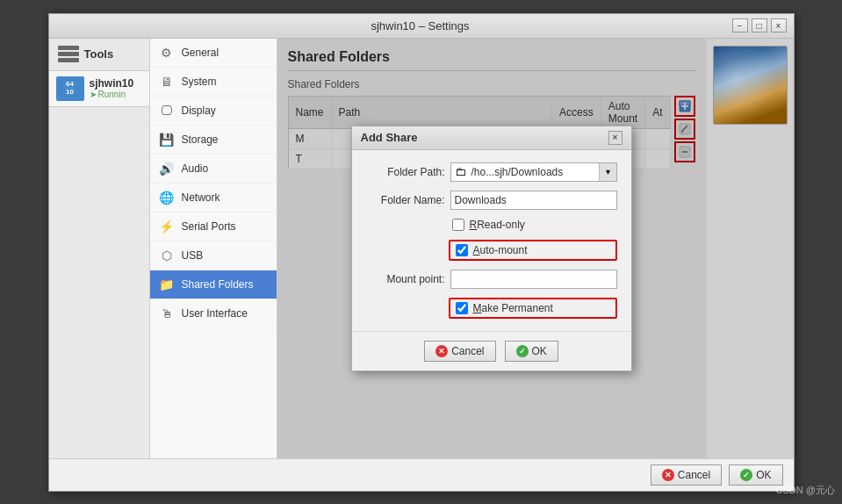 This screenshot has height=504, width=842. What do you see at coordinates (390, 137) in the screenshot?
I see `dialog-title: Add Share` at bounding box center [390, 137].